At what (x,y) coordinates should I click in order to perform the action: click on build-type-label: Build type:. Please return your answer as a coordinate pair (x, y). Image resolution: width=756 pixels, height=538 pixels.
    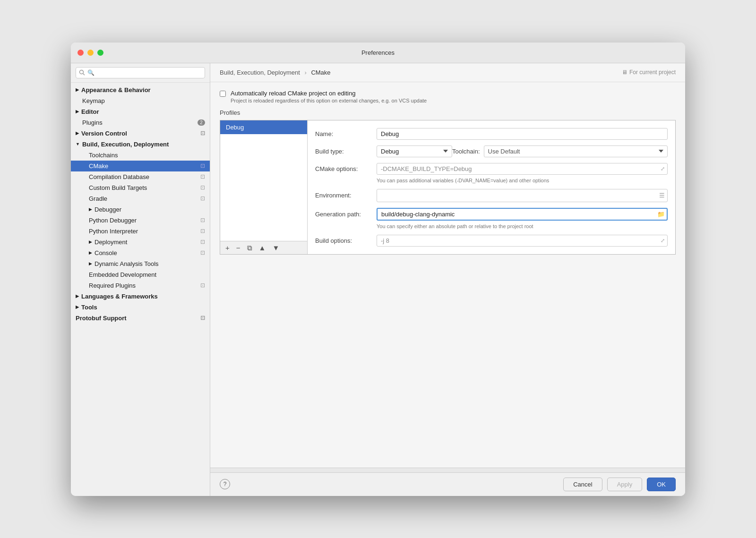
    Looking at the image, I should click on (346, 151).